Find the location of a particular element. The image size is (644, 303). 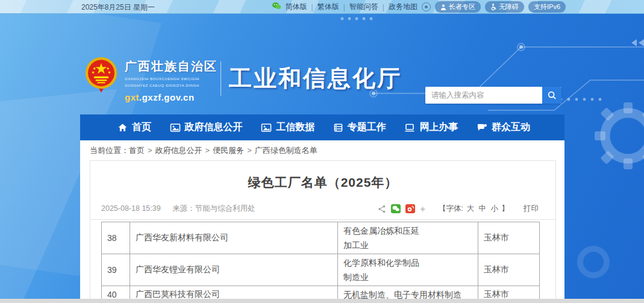

accessibility-label: 无障碍 is located at coordinates (508, 7).